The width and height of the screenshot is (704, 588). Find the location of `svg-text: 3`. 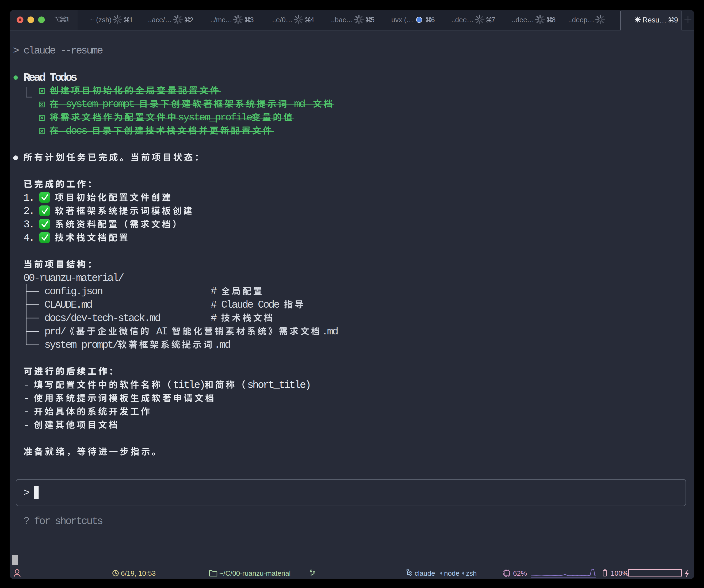

svg-text: 3 is located at coordinates (251, 20).